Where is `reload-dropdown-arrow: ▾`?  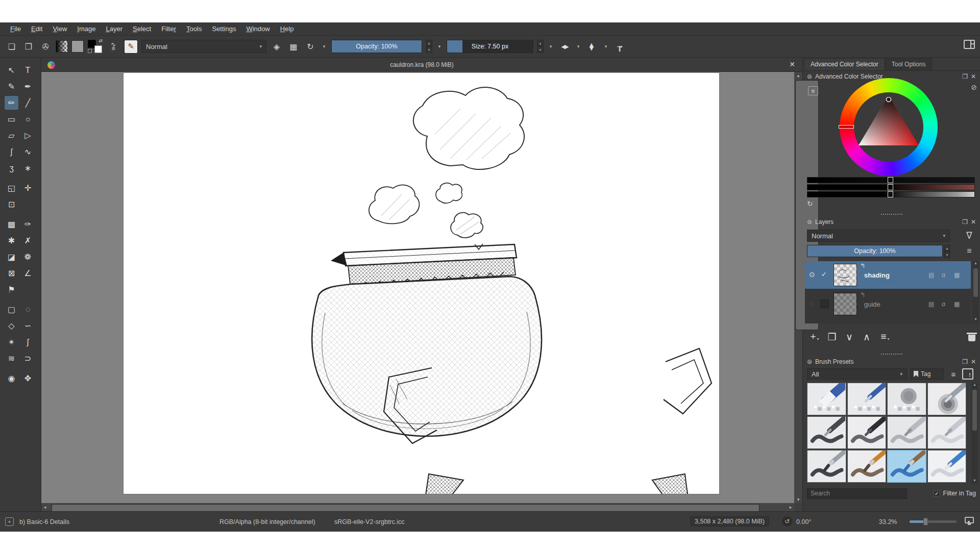
reload-dropdown-arrow: ▾ is located at coordinates (324, 46).